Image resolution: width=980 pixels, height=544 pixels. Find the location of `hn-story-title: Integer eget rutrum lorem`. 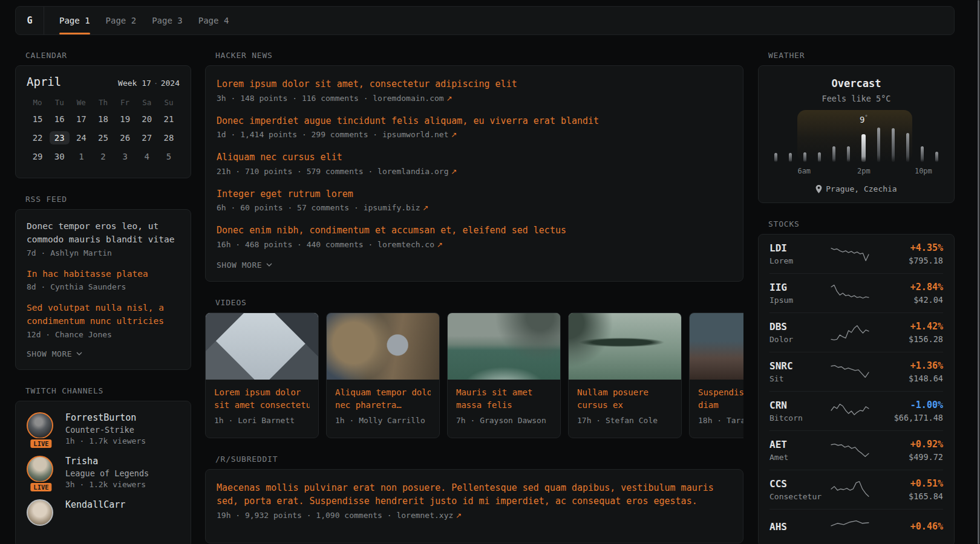

hn-story-title: Integer eget rutrum lorem is located at coordinates (474, 195).